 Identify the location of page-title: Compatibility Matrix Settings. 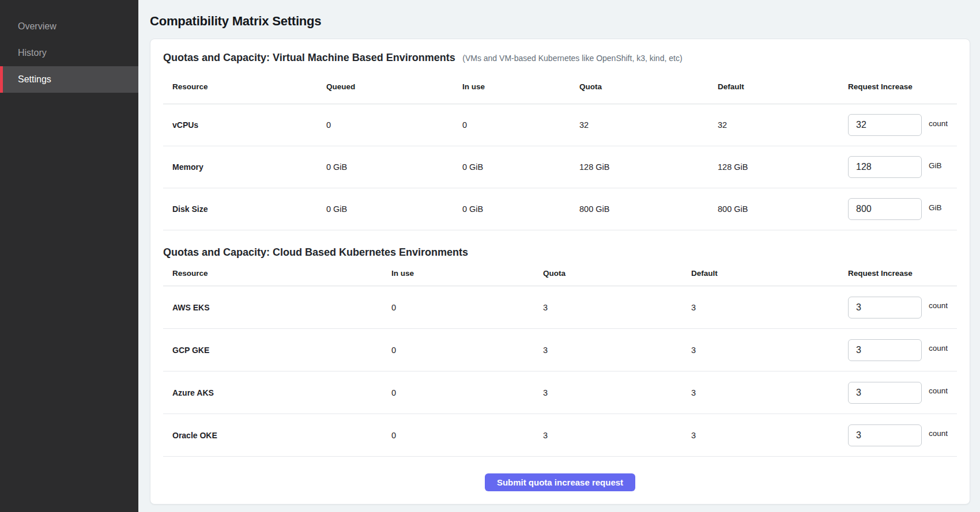
(560, 21).